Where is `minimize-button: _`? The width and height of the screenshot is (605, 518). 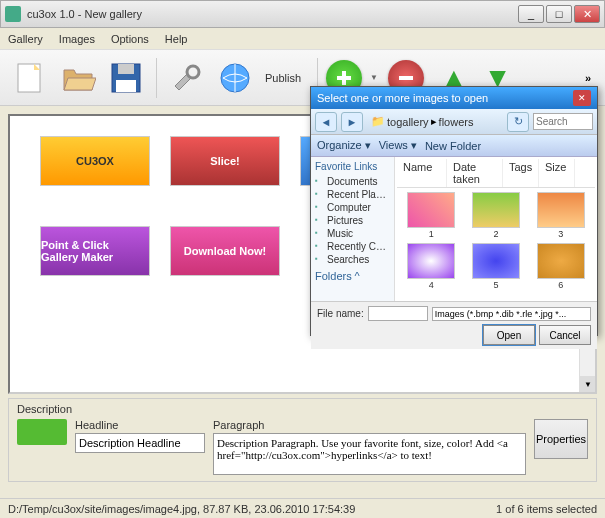 minimize-button: _ is located at coordinates (531, 14).